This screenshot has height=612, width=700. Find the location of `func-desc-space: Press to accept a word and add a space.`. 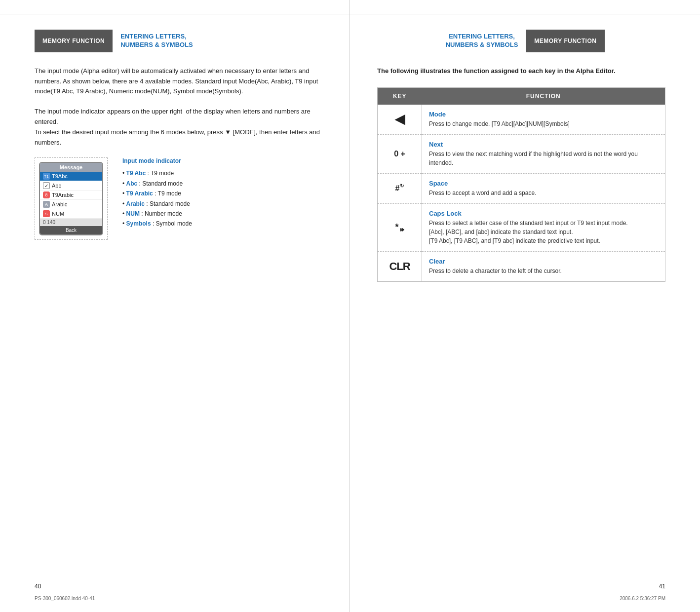

func-desc-space: Press to accept a word and add a space. is located at coordinates (544, 193).